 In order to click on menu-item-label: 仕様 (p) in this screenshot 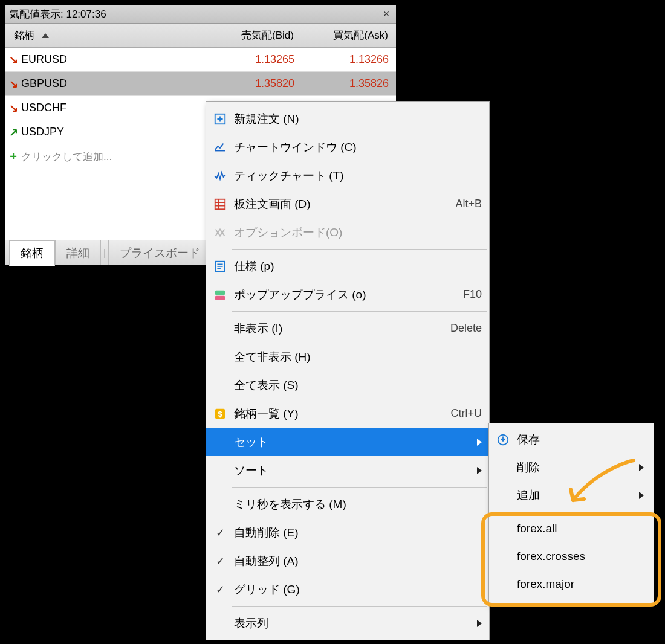, I will do `click(358, 266)`.